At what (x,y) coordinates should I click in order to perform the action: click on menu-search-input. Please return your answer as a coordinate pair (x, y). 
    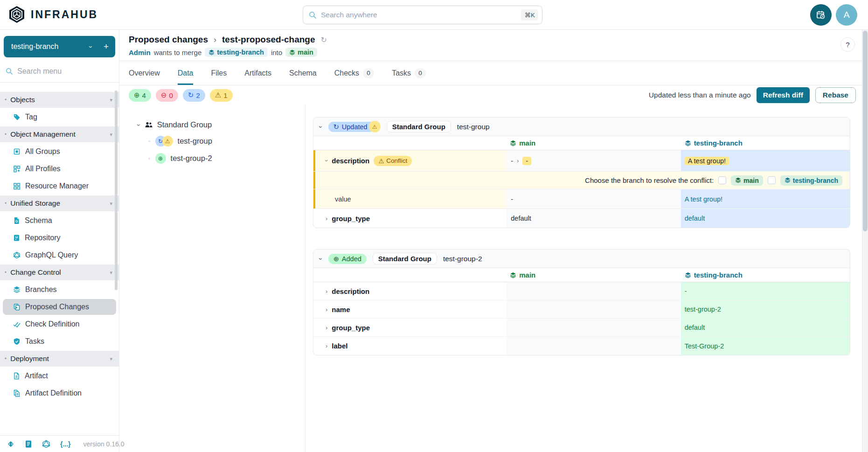
    Looking at the image, I should click on (65, 71).